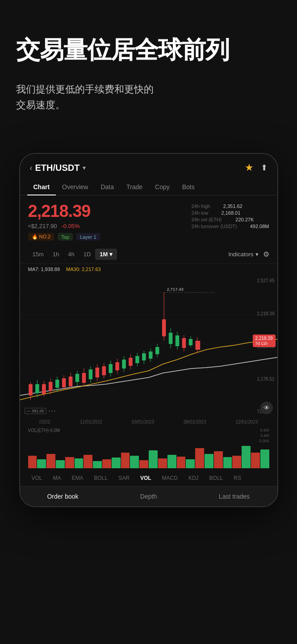 Image resolution: width=297 pixels, height=644 pixels. What do you see at coordinates (101, 478) in the screenshot?
I see `ind-tab-boll: BOLL` at bounding box center [101, 478].